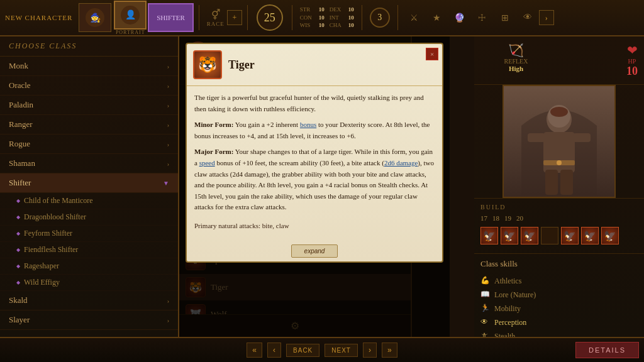 The width and height of the screenshot is (644, 362). I want to click on class-item-ranger: Ranger ›, so click(89, 124).